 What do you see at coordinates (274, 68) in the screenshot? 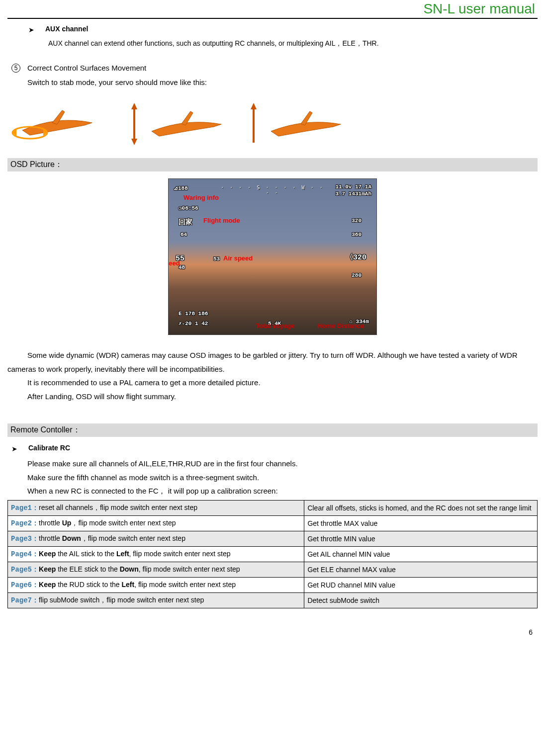
I see `step5-heading-line: 5 Correct Control Surfaces Movement` at bounding box center [274, 68].